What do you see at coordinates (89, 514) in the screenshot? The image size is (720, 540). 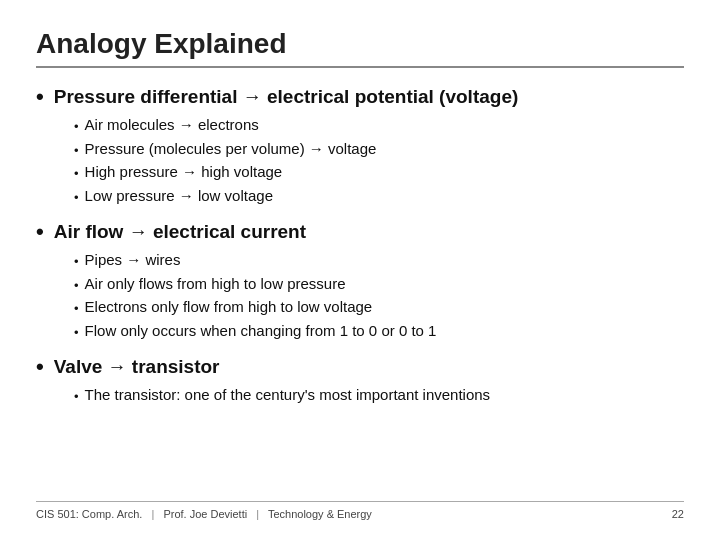 I see `footer-course: CIS 501: Comp. Arch.` at bounding box center [89, 514].